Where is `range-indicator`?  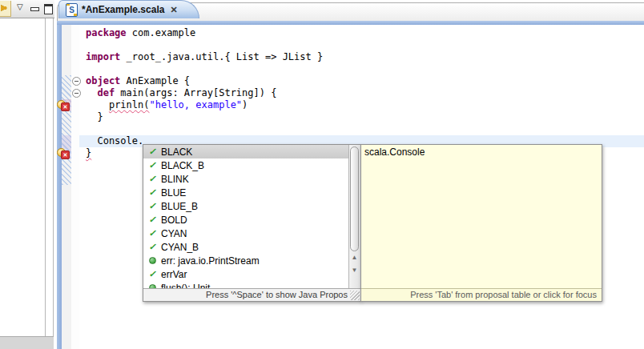
range-indicator is located at coordinates (66, 130).